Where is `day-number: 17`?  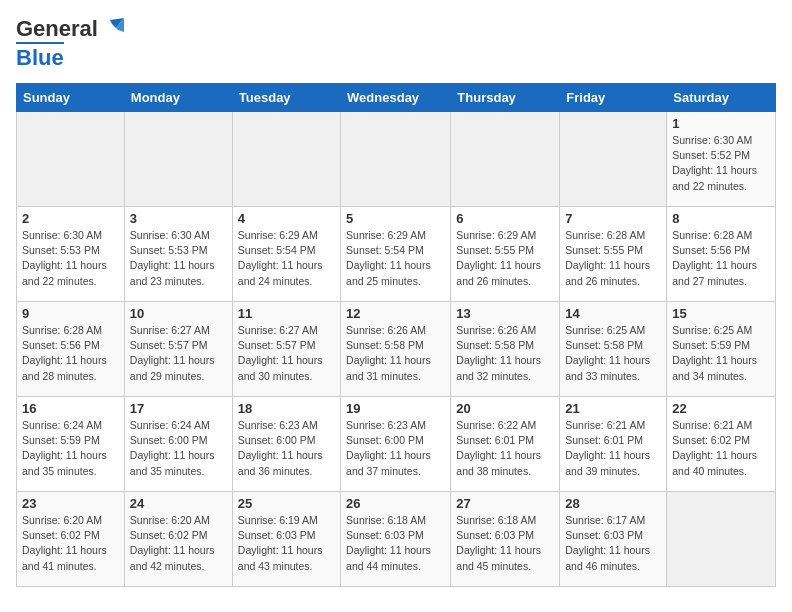
day-number: 17 is located at coordinates (178, 408).